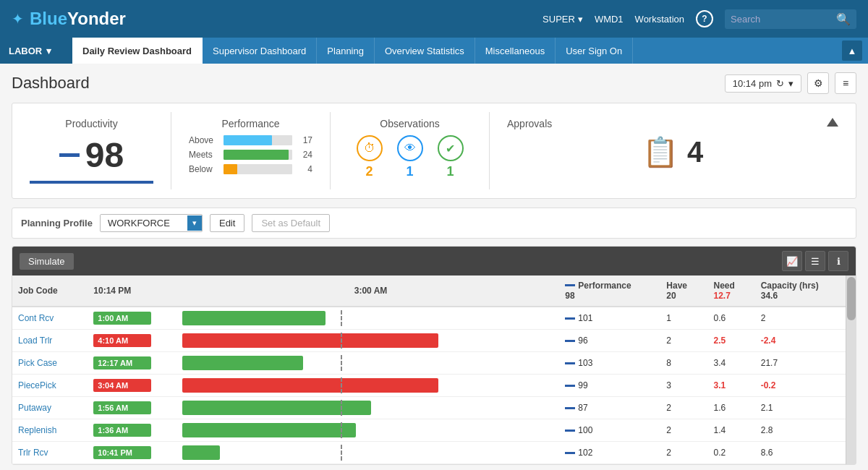 The image size is (868, 470). Describe the element at coordinates (36, 318) in the screenshot. I see `job-link: Cont Rcv` at that location.